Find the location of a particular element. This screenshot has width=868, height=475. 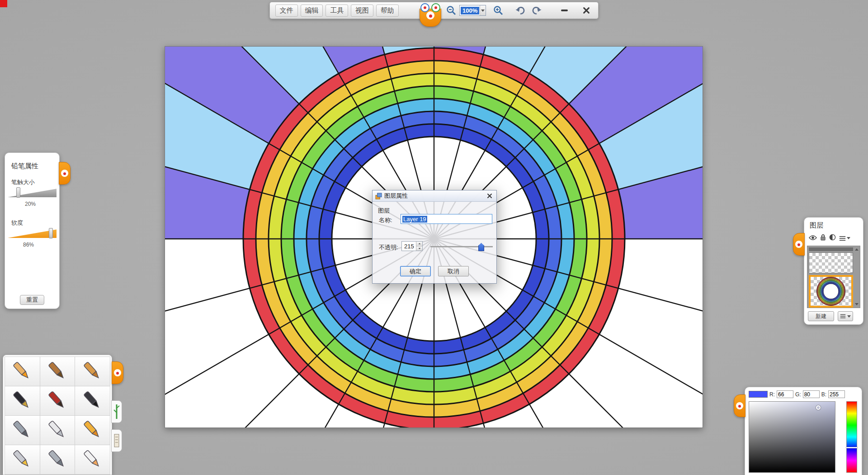

brush-size-value: 20% is located at coordinates (30, 204).